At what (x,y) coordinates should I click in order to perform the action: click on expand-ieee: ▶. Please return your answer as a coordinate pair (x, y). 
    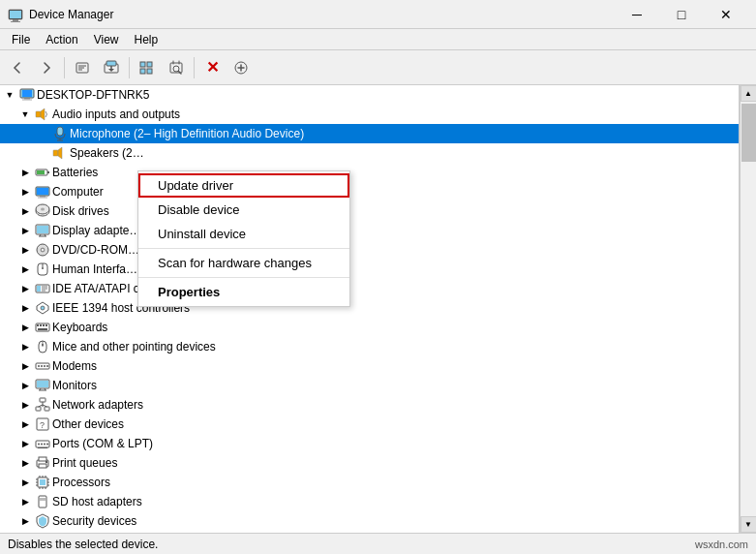
    Looking at the image, I should click on (25, 308).